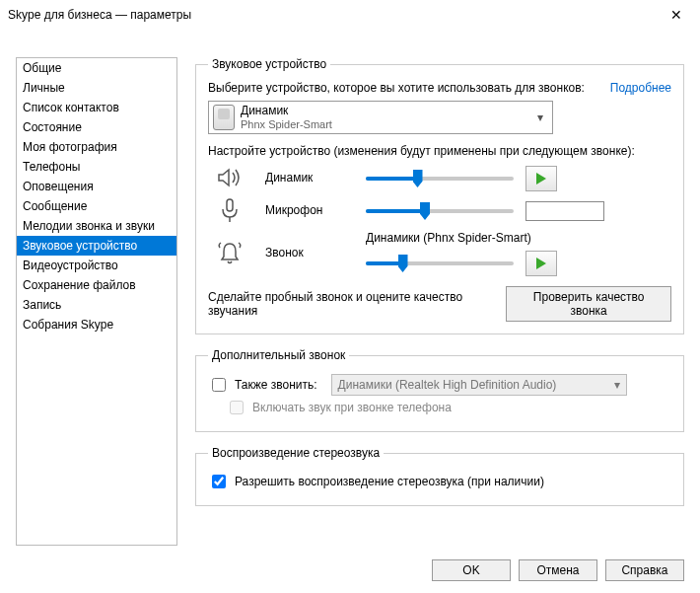  I want to click on sidebar-item: Общие, so click(97, 68).